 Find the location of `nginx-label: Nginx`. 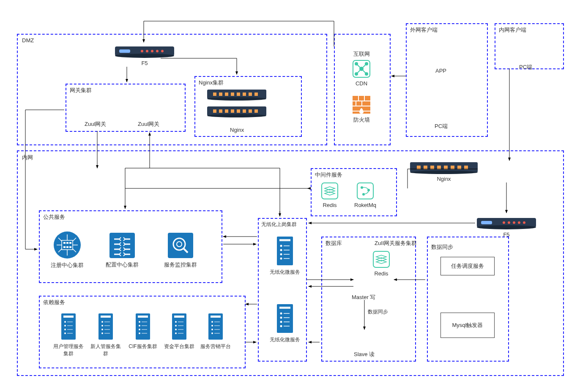

nginx-label: Nginx is located at coordinates (237, 130).